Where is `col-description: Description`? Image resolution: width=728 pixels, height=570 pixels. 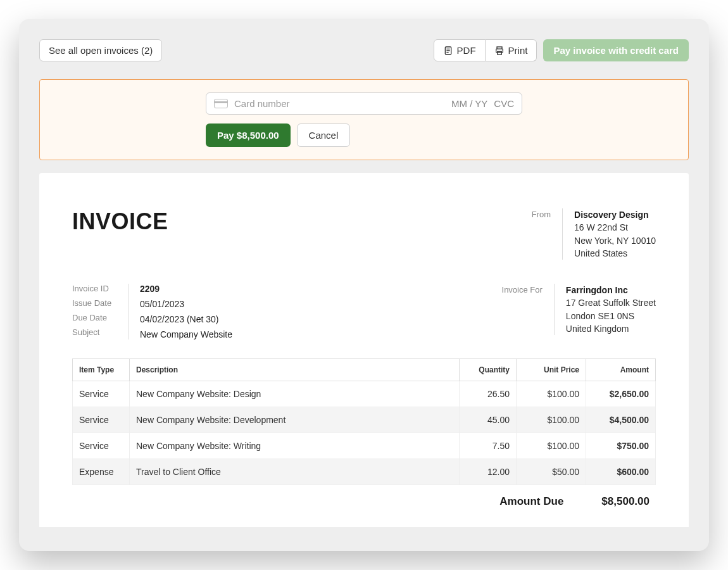
col-description: Description is located at coordinates (295, 370).